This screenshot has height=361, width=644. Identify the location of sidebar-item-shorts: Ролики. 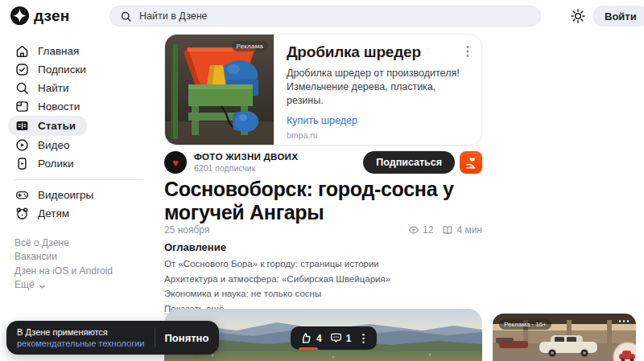
(47, 164).